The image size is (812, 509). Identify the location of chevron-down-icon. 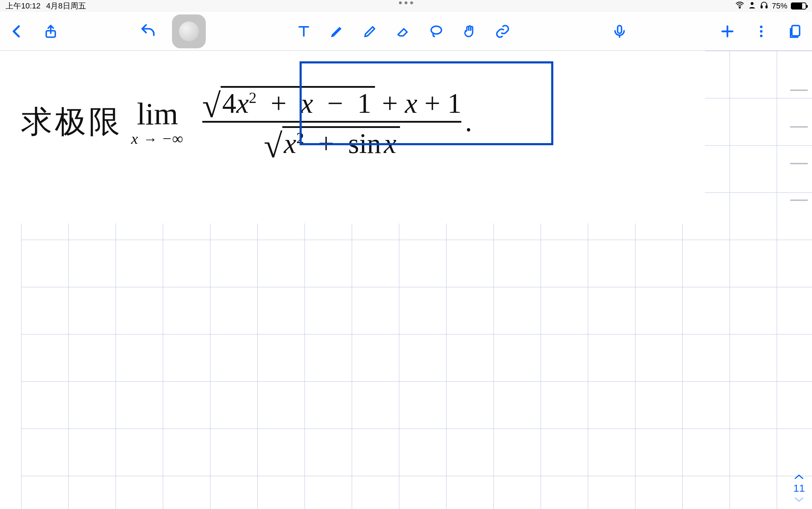
(799, 500).